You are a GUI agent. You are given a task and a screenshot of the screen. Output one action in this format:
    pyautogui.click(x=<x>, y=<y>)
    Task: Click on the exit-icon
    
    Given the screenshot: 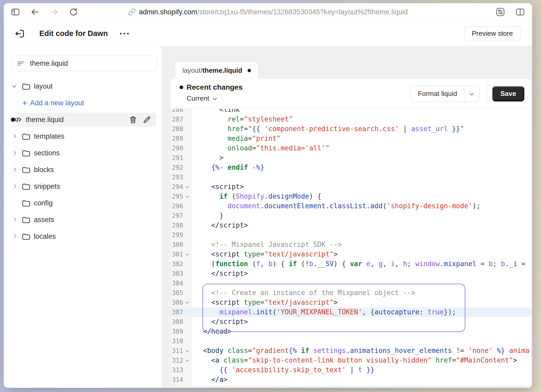 What is the action you would take?
    pyautogui.click(x=20, y=34)
    